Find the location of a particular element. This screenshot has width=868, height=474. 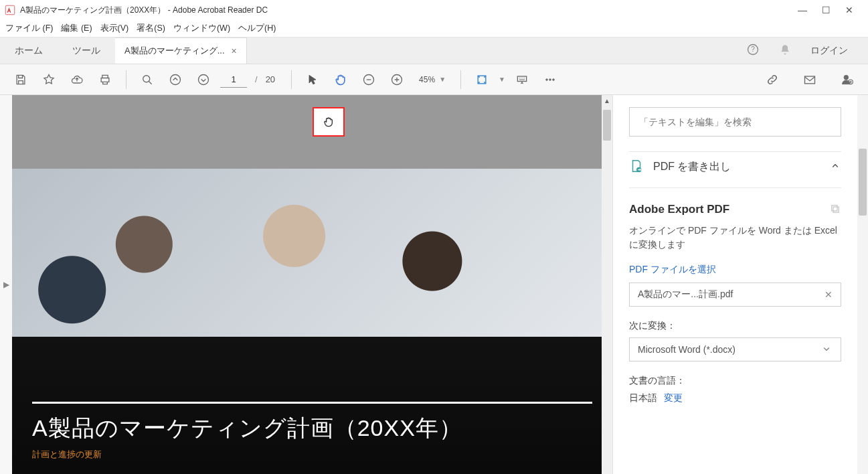

title-bar: A製品のマーケティング計画（20XX年） - Adobe Acrobat Rea… is located at coordinates (434, 10).